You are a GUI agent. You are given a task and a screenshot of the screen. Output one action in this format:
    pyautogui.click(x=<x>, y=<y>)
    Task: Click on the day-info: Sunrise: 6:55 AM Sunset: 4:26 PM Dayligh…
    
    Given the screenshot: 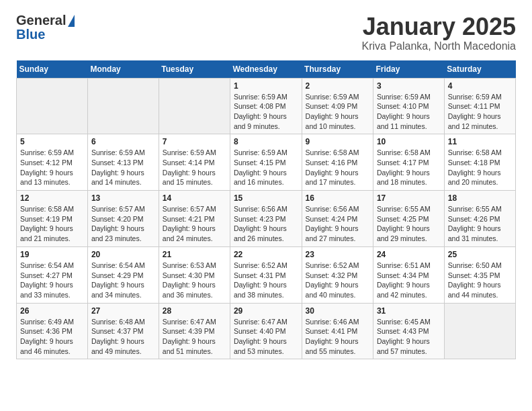 What is the action you would take?
    pyautogui.click(x=480, y=224)
    